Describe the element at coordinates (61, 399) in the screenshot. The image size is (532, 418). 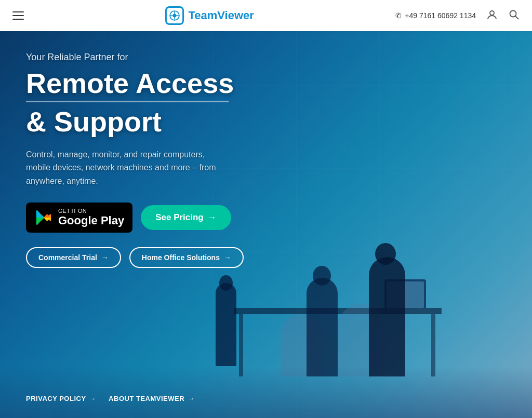
I see `privacy-policy-link: PRIVACY POLICY →` at that location.